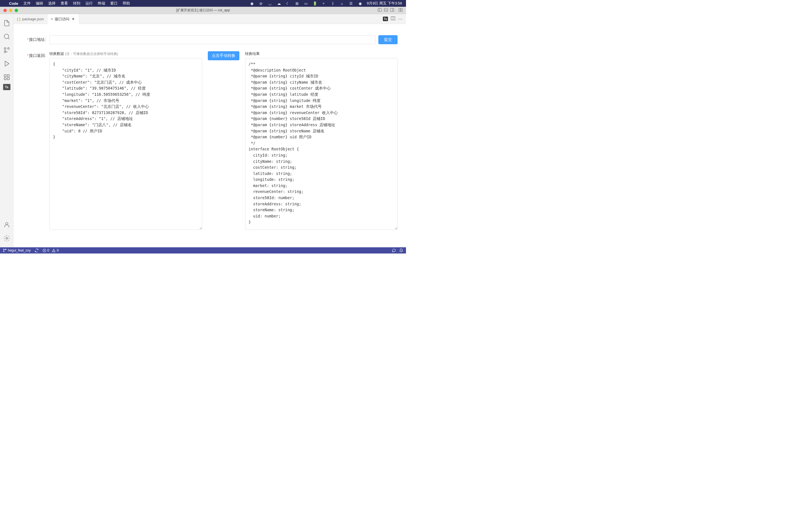 Image resolution: width=812 pixels, height=507 pixels. I want to click on status-icon-2: ⊘, so click(261, 3).